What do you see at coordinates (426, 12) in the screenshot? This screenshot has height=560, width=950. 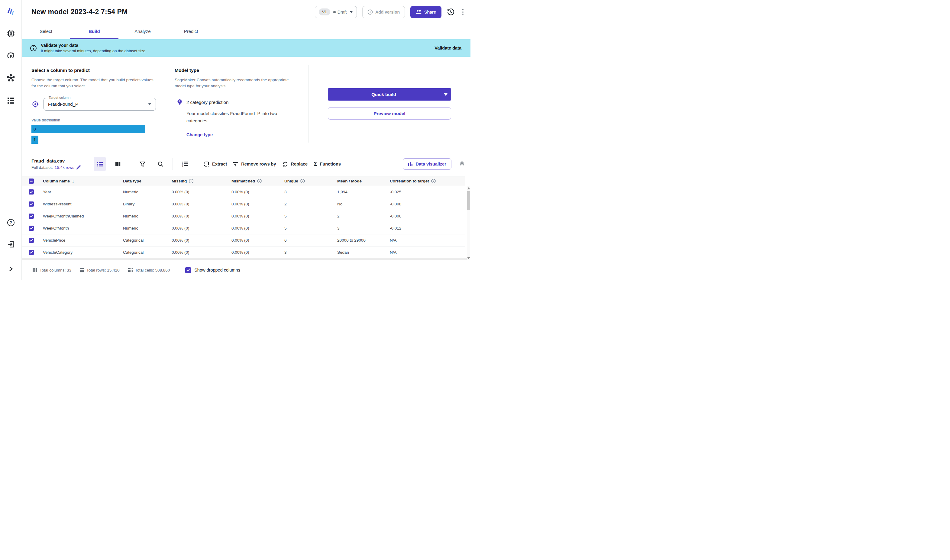 I see `share-button: Share` at bounding box center [426, 12].